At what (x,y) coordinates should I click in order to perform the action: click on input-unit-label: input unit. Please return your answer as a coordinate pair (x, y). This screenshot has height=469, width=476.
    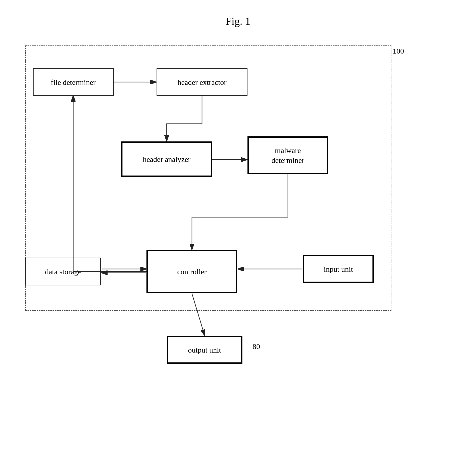
    Looking at the image, I should click on (338, 269).